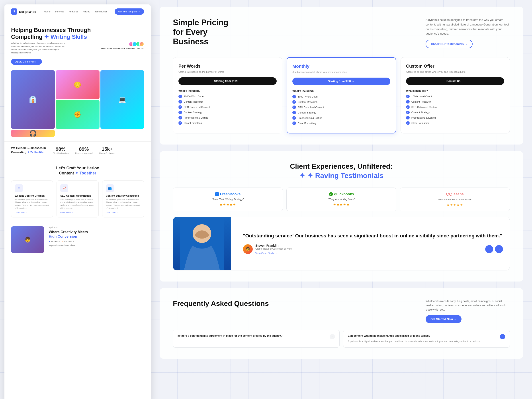 The width and height of the screenshot is (532, 399). What do you see at coordinates (455, 118) in the screenshot?
I see `custom-feature-5: ✓ Proofreading & Editing` at bounding box center [455, 118].